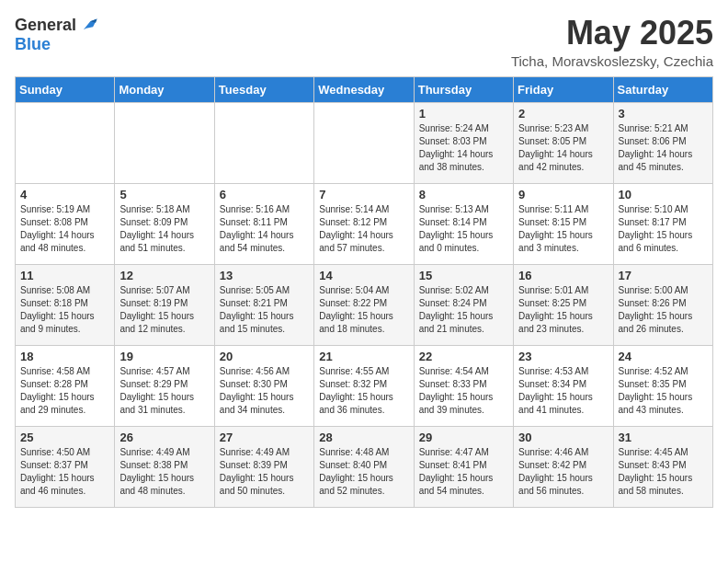 The height and width of the screenshot is (563, 728). Describe the element at coordinates (563, 224) in the screenshot. I see `calendar-cell: 9Sunrise: 5:11 AM Sunset: 8:15 PM Daylig…` at that location.